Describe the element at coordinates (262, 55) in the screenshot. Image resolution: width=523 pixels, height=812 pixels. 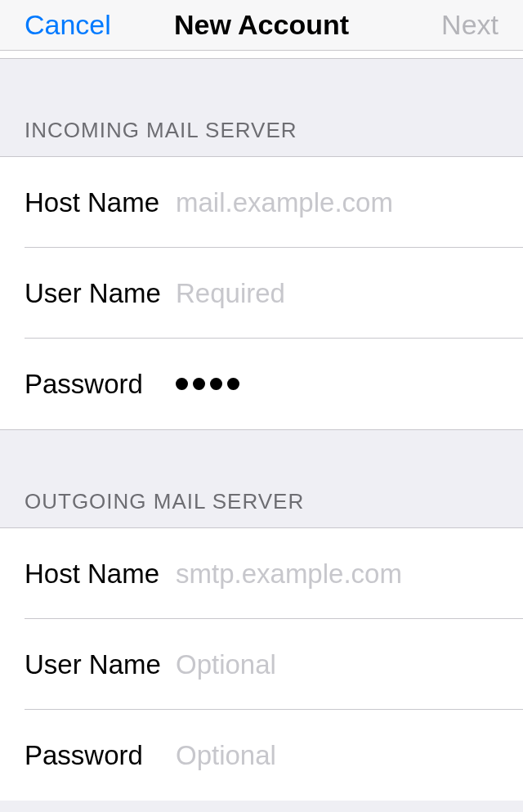
I see `strip-divider` at that location.